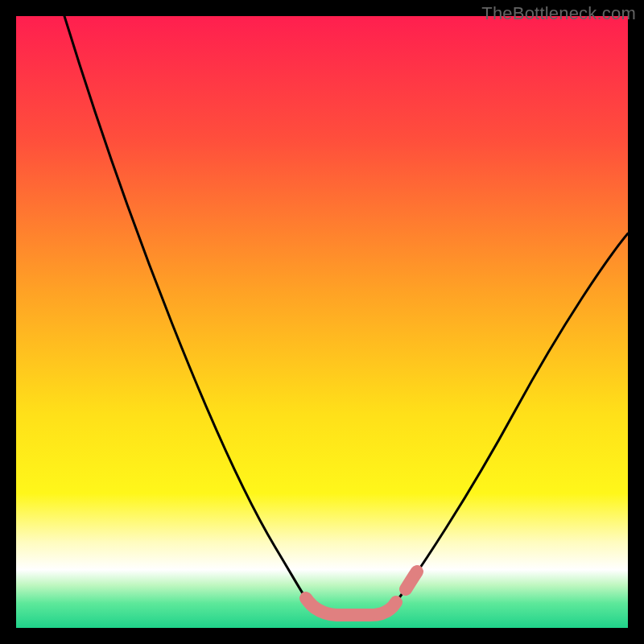 The width and height of the screenshot is (644, 644). Describe the element at coordinates (559, 14) in the screenshot. I see `watermark-text: TheBottleneck.com` at that location.